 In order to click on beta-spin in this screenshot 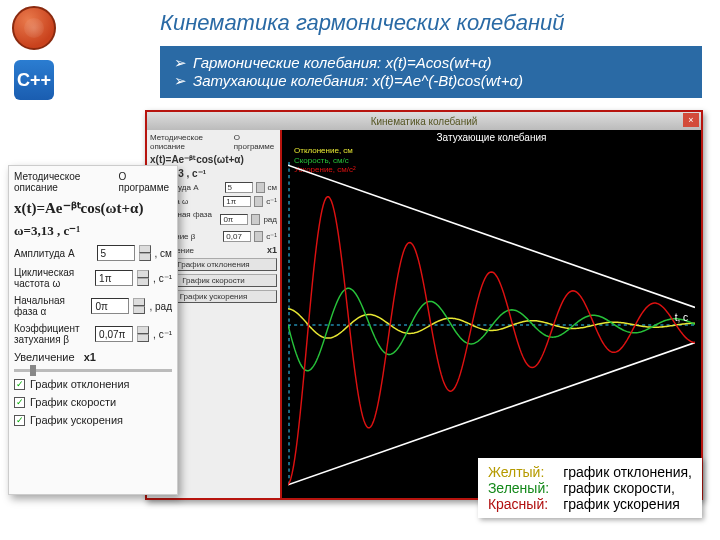, I will do `click(258, 236)`.